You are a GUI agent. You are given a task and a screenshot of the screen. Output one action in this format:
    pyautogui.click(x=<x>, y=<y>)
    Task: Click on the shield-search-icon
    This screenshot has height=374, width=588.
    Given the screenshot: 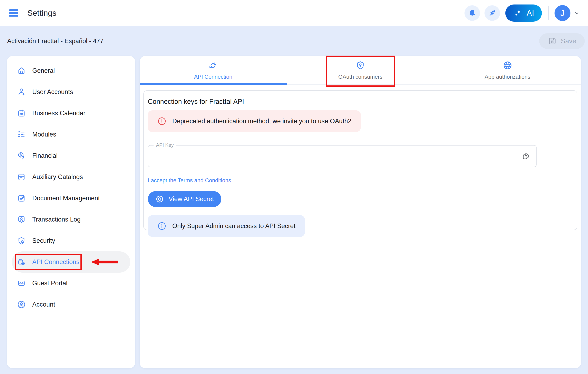 What is the action you would take?
    pyautogui.click(x=21, y=241)
    